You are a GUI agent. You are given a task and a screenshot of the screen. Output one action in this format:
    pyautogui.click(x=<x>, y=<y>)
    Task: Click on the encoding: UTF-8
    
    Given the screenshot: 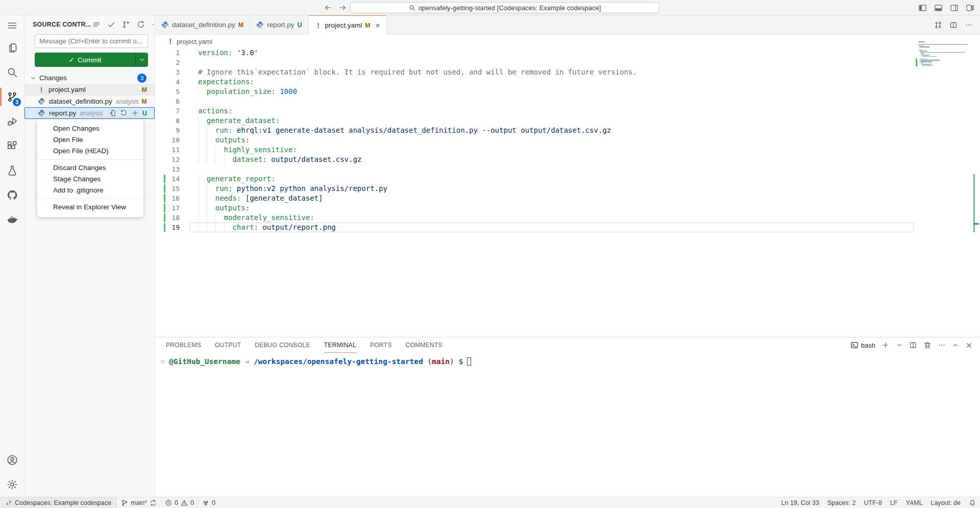 What is the action you would take?
    pyautogui.click(x=873, y=502)
    